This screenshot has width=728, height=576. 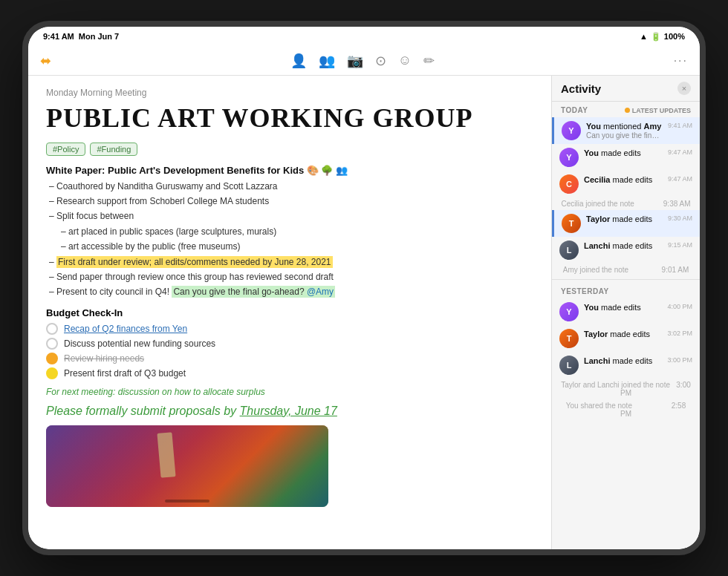 What do you see at coordinates (623, 307) in the screenshot?
I see `activity-main-you-yesterday: You made edits` at bounding box center [623, 307].